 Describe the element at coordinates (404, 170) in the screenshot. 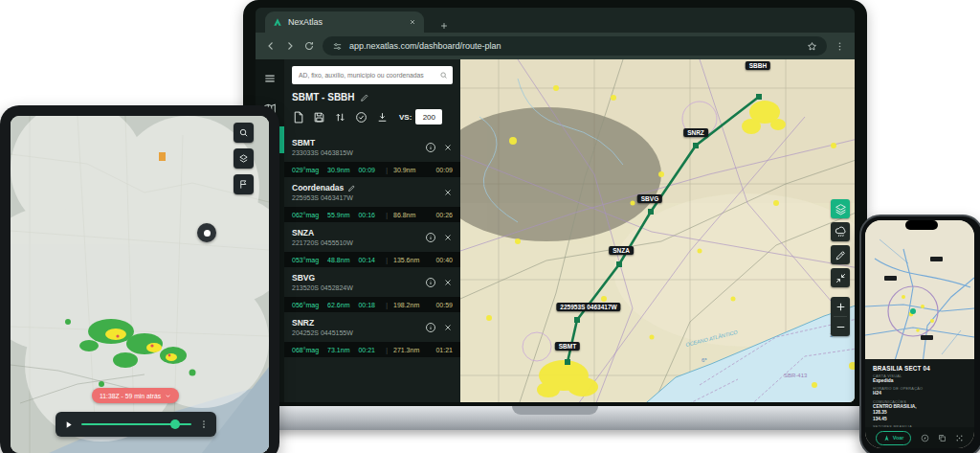

I see `leg-total-dist: 30.9nm` at that location.